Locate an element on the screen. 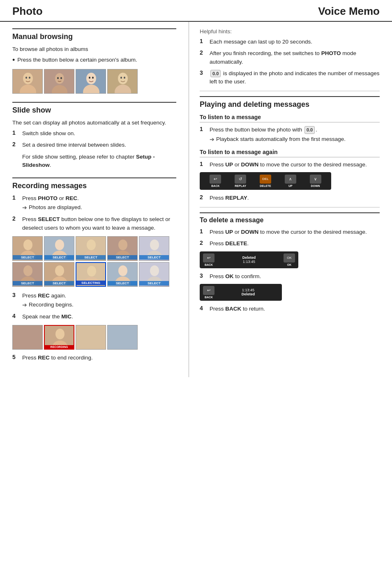 The width and height of the screenshot is (392, 569). arrow-icon-1: ➔ is located at coordinates (25, 208).